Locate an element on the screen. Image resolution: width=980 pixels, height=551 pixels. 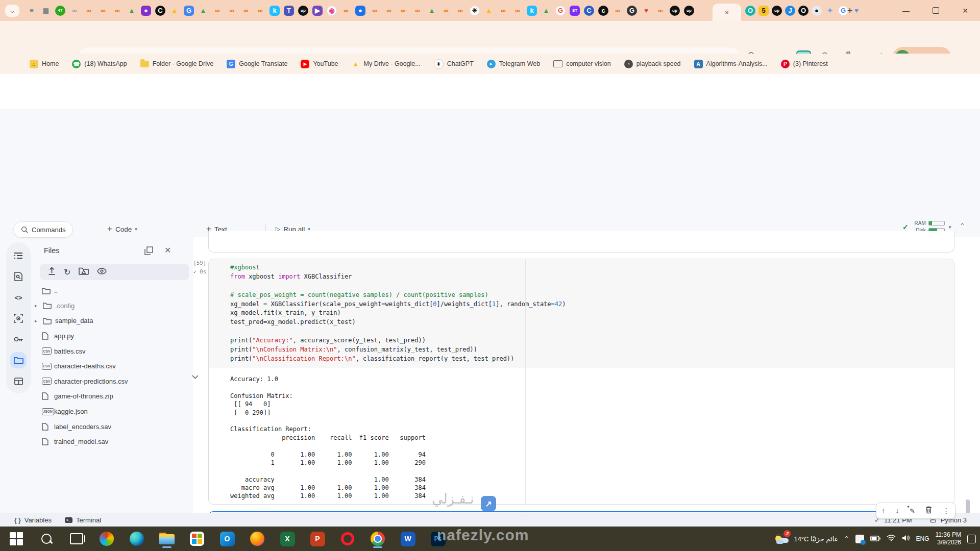
file-tree-item: label_encoders.sav is located at coordinates (112, 427).